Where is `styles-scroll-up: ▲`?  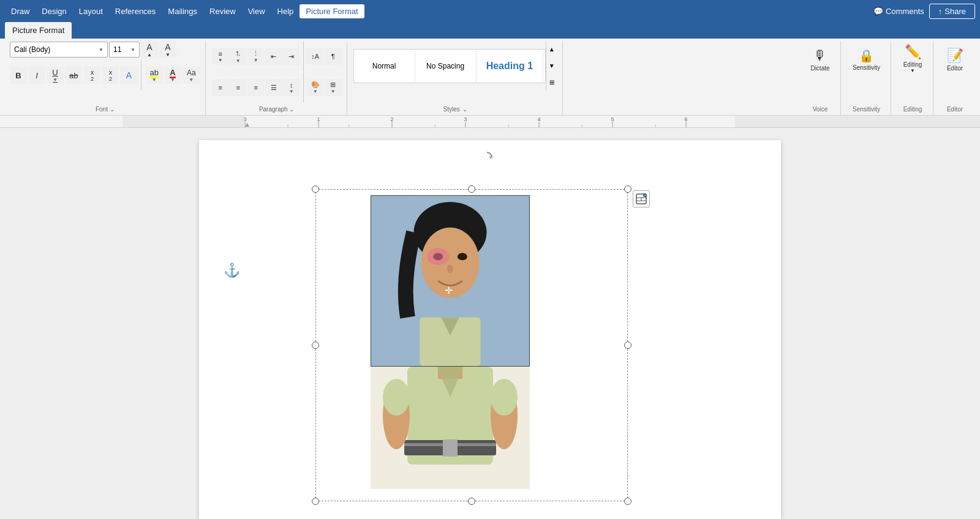
styles-scroll-up: ▲ is located at coordinates (552, 49).